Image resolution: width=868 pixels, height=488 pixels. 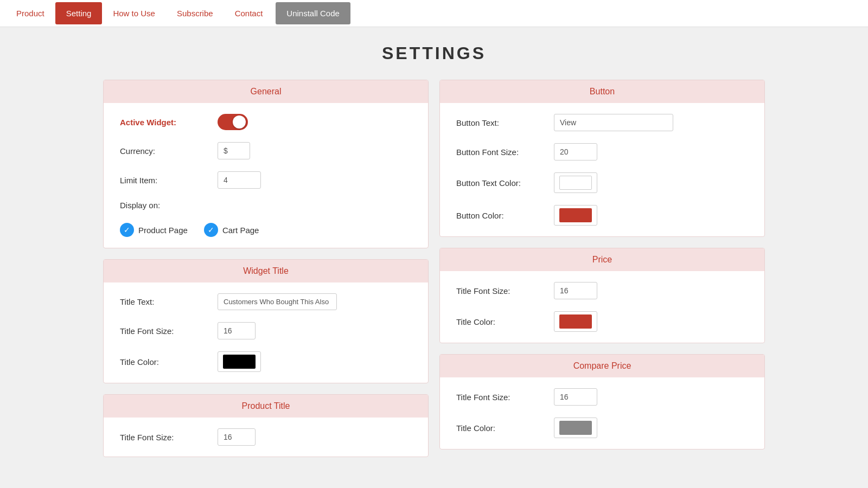 What do you see at coordinates (266, 271) in the screenshot?
I see `widget-title-header: Widget Title` at bounding box center [266, 271].